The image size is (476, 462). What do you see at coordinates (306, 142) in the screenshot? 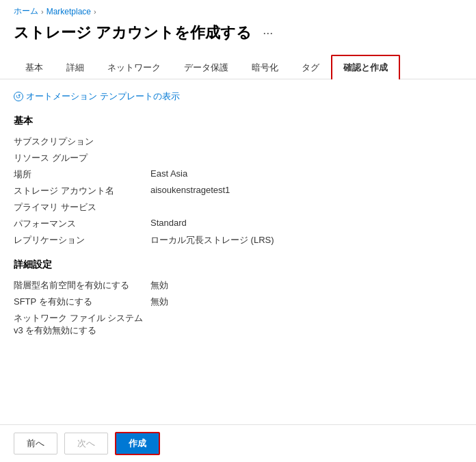
I see `field-value-subscription` at bounding box center [306, 142].